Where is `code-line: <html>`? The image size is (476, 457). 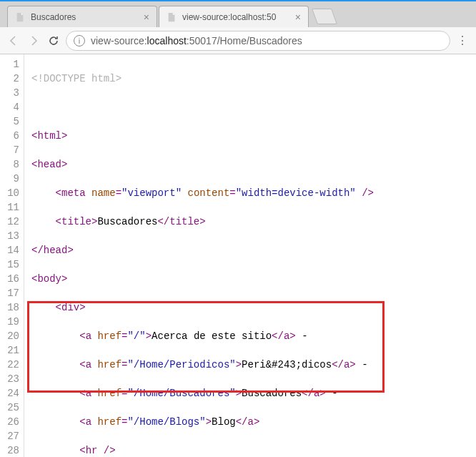 code-line: <html> is located at coordinates (250, 136).